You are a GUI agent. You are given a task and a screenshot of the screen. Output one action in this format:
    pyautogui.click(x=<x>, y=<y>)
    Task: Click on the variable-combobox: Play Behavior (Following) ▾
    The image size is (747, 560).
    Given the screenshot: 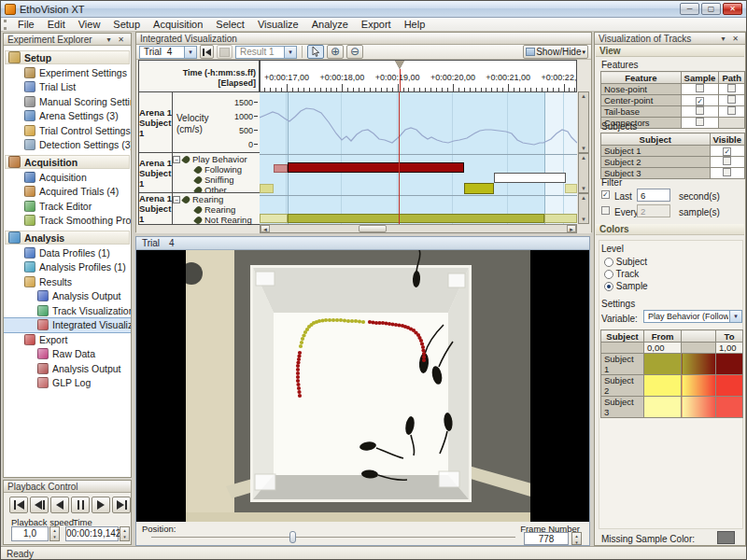 What is the action you would take?
    pyautogui.click(x=693, y=316)
    